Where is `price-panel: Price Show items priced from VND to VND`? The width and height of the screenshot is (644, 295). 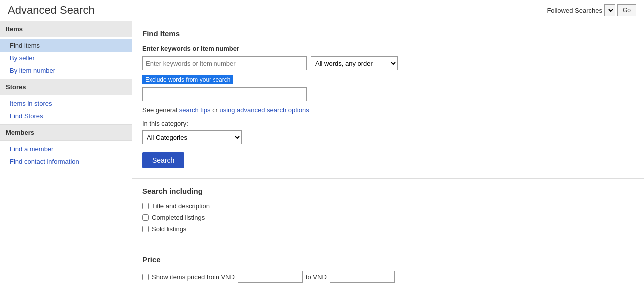 price-panel: Price Show items priced from VND to VND is located at coordinates (388, 270).